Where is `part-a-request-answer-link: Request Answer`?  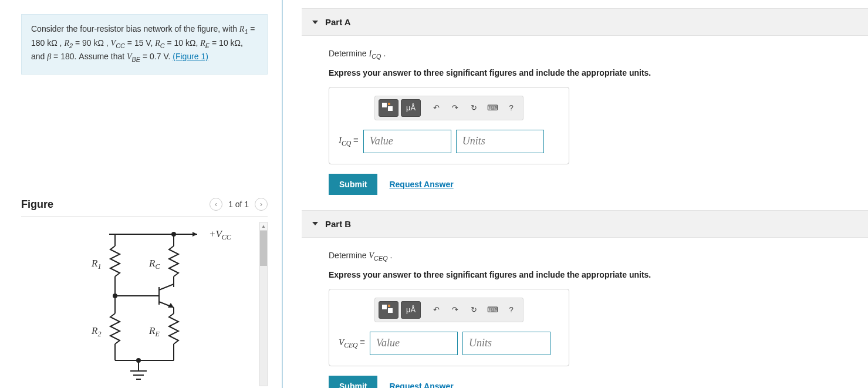
part-a-request-answer-link: Request Answer is located at coordinates (421, 184).